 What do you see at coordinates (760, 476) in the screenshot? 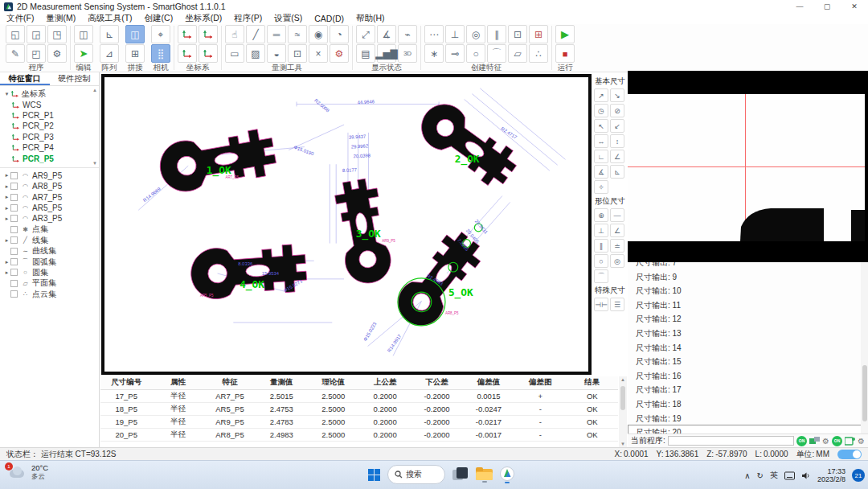
I see `sync-icon: ↻` at bounding box center [760, 476].